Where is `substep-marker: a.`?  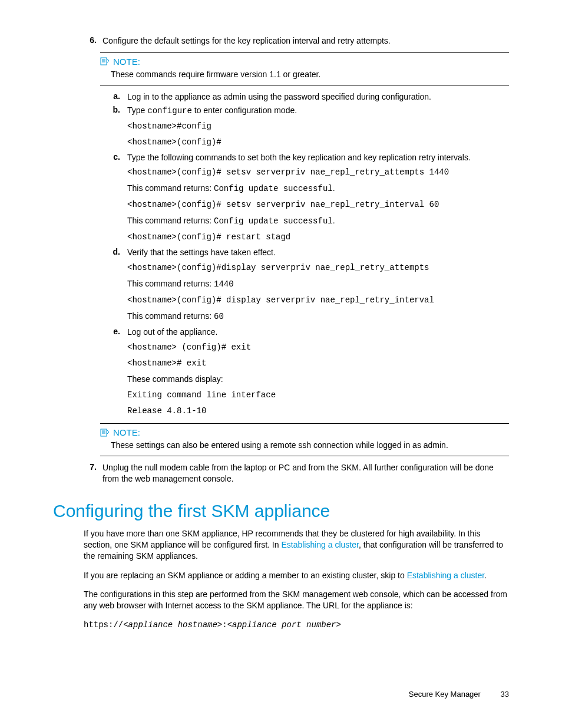
substep-marker: a. is located at coordinates (115, 97).